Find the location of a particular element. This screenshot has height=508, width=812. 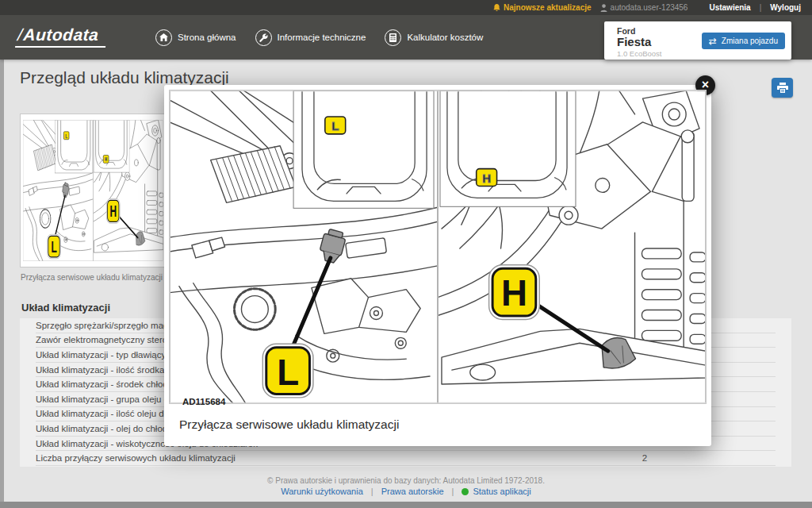

nav-item-cost-calculator: Kalkulator kosztów is located at coordinates (434, 38).